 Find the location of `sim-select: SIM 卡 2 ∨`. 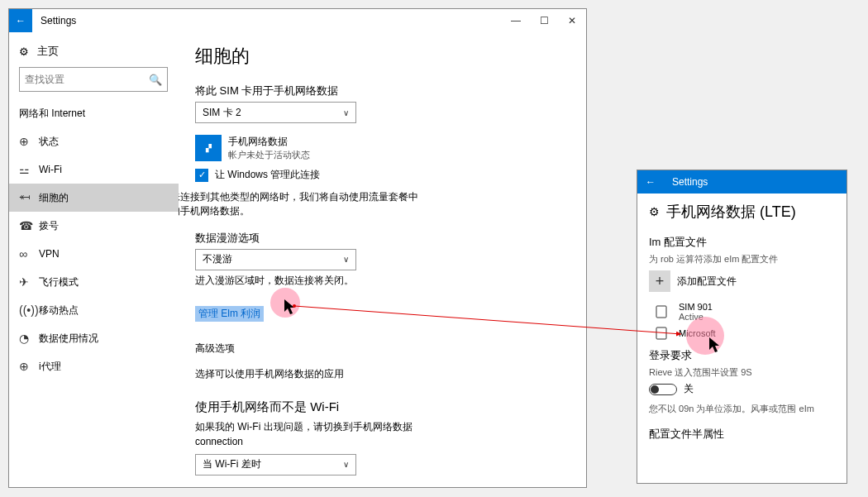

sim-select: SIM 卡 2 ∨ is located at coordinates (276, 112).